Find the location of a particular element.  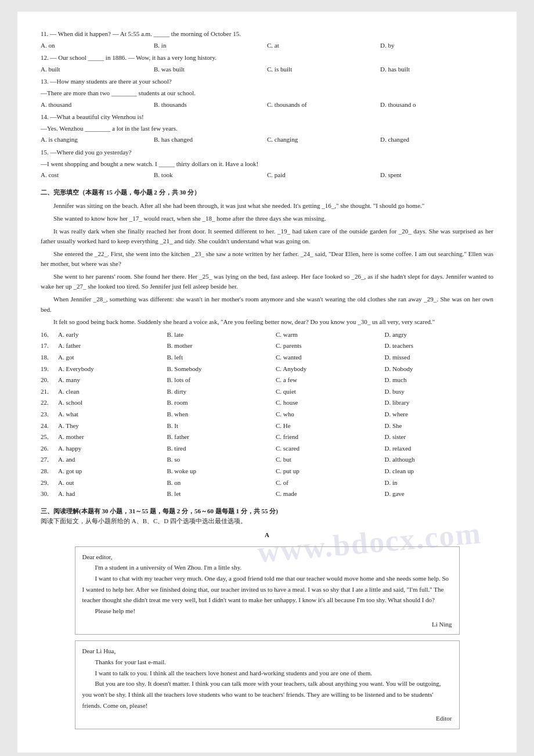

letter-2-salutation: Dear Li Hua, is located at coordinates (267, 651).